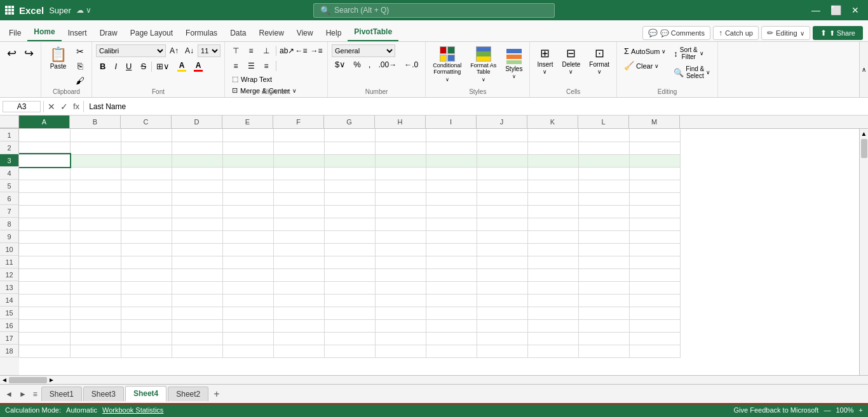  Describe the element at coordinates (80, 81) in the screenshot. I see `format-painter-button: 🖌` at that location.